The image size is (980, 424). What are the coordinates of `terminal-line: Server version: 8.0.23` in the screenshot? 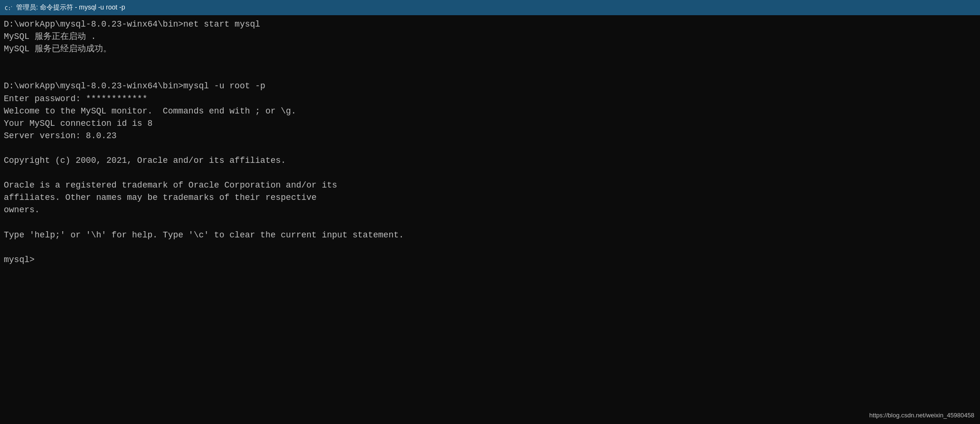 It's located at (490, 136).